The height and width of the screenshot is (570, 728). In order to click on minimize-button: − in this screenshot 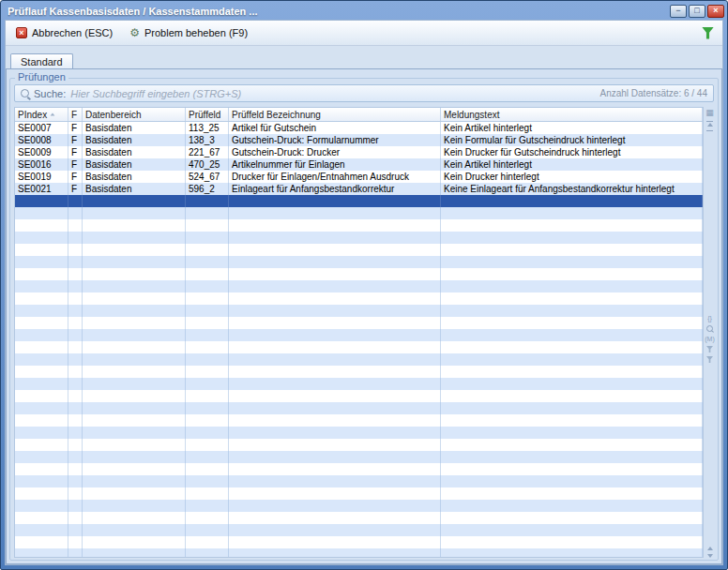, I will do `click(678, 11)`.